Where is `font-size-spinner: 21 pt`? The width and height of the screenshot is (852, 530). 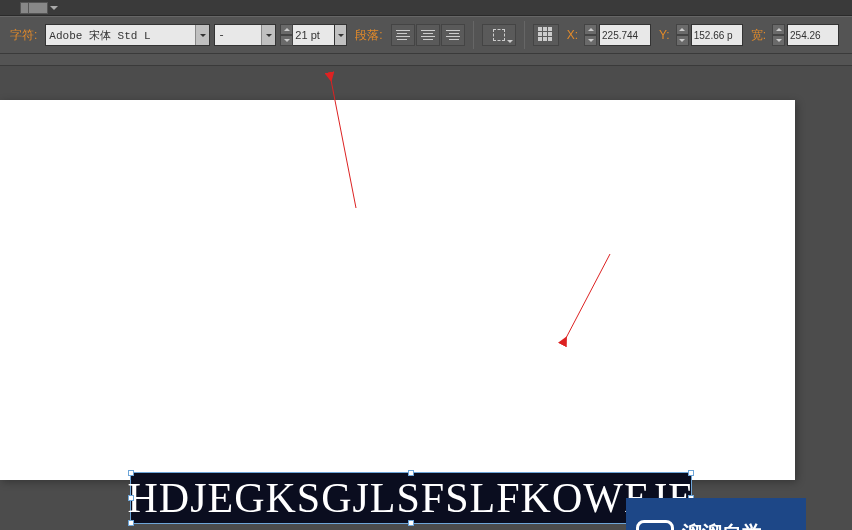
font-size-spinner: 21 pt is located at coordinates (314, 35).